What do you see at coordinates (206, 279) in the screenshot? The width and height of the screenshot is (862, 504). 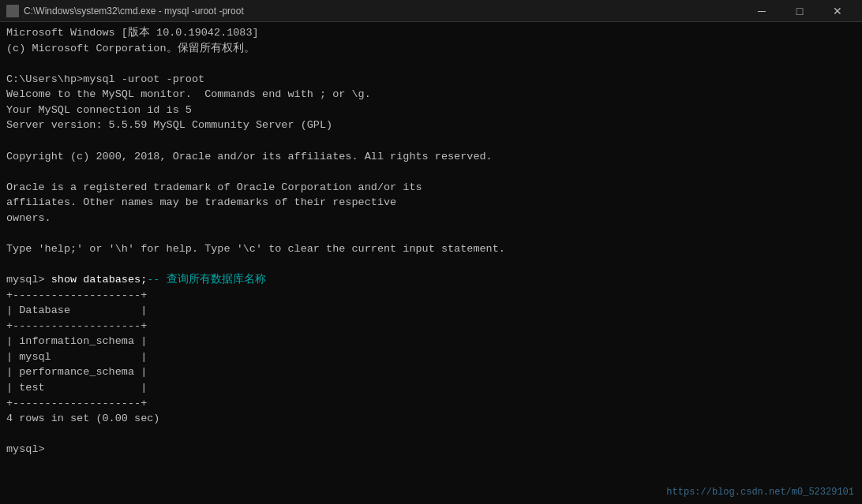 I see `comment-text: -- 查询所有数据库名称` at bounding box center [206, 279].